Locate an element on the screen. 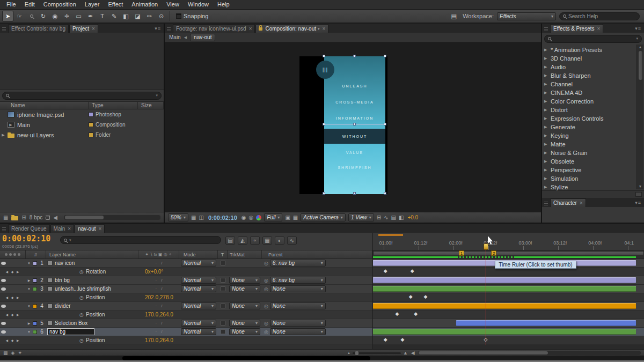  exposure-value: +0.0 is located at coordinates (413, 218).